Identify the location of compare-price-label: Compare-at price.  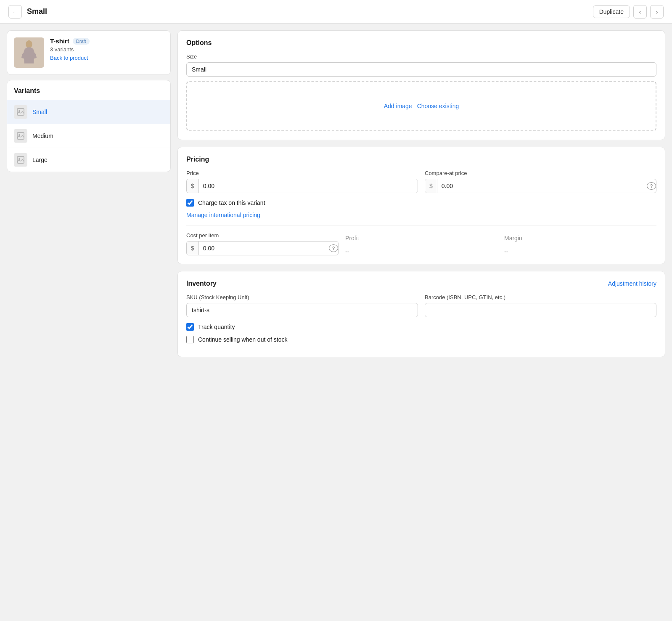
(541, 173).